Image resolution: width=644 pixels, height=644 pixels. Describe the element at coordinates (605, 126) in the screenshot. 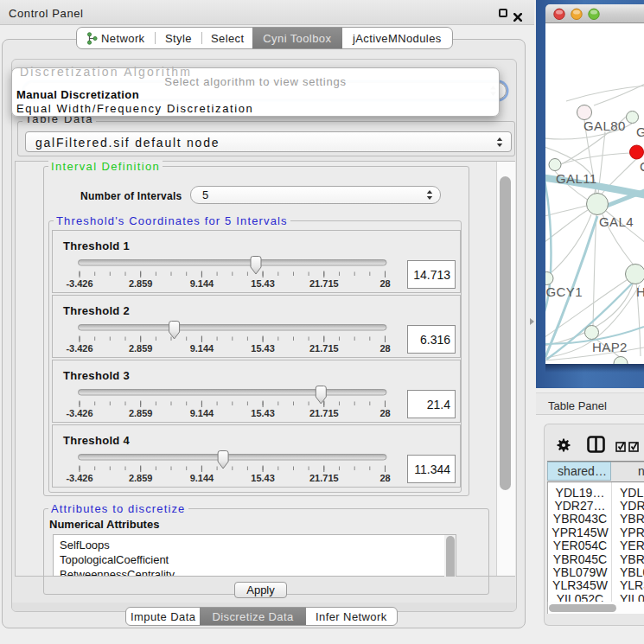

I see `svg-text: GAL80` at that location.